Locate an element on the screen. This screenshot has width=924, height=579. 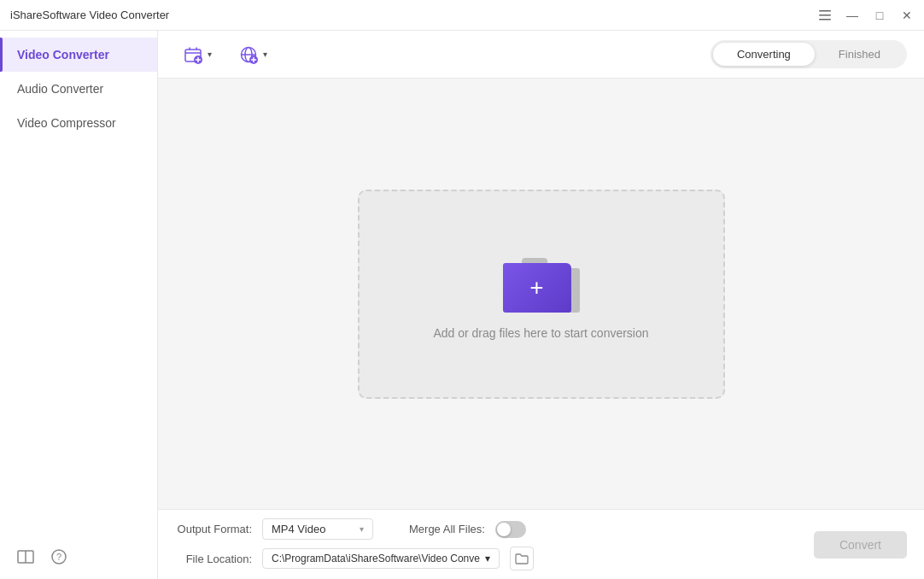
maximize-button: □ is located at coordinates (880, 15).